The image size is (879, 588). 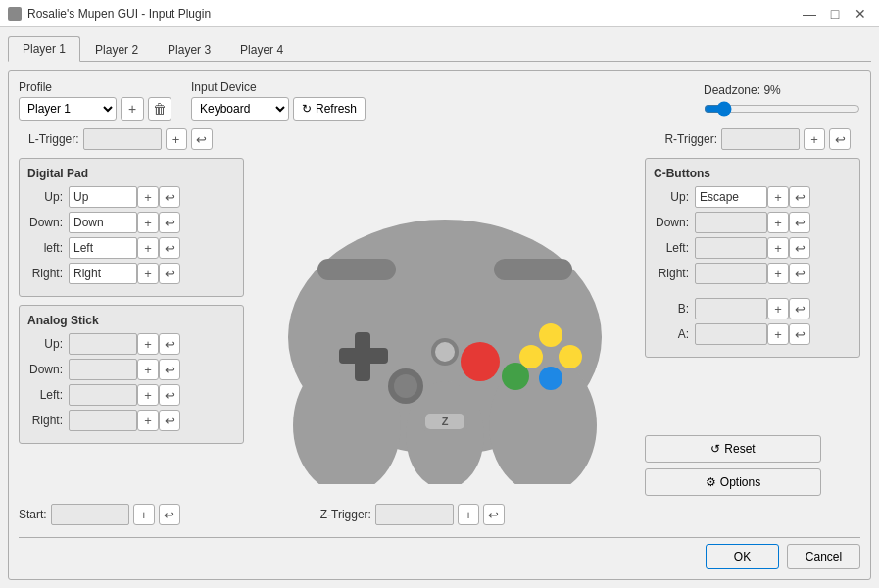 I want to click on analog-down-row: Down: + ↩, so click(x=131, y=369).